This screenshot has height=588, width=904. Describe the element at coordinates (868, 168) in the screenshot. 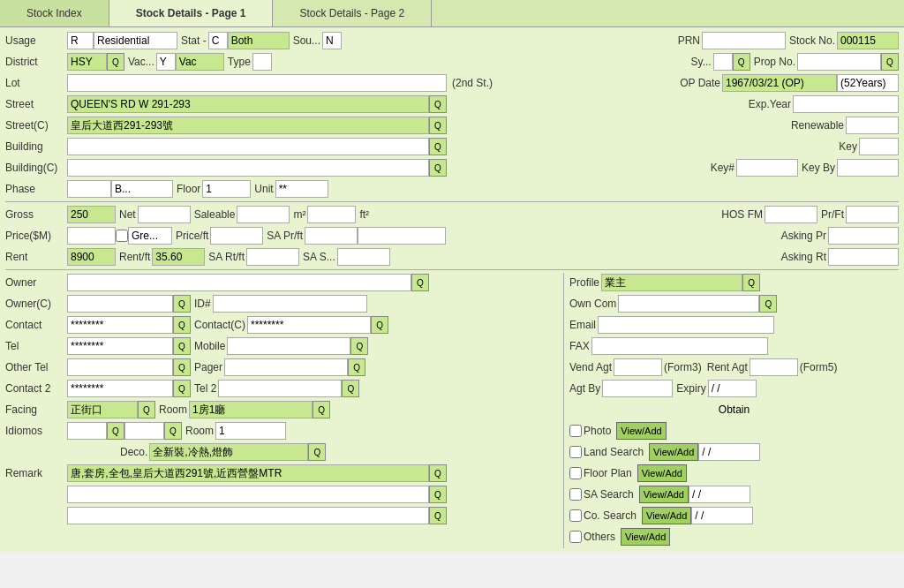

I see `key-by-input` at that location.